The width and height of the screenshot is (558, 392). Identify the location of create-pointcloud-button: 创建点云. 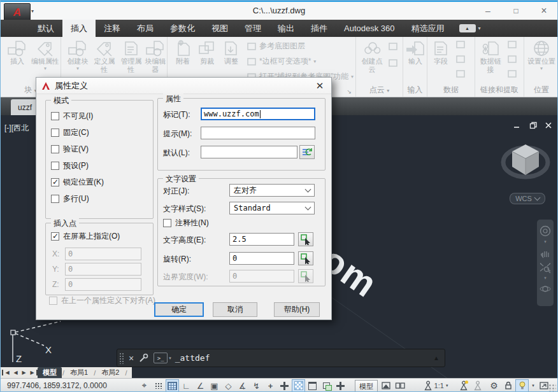
(372, 57).